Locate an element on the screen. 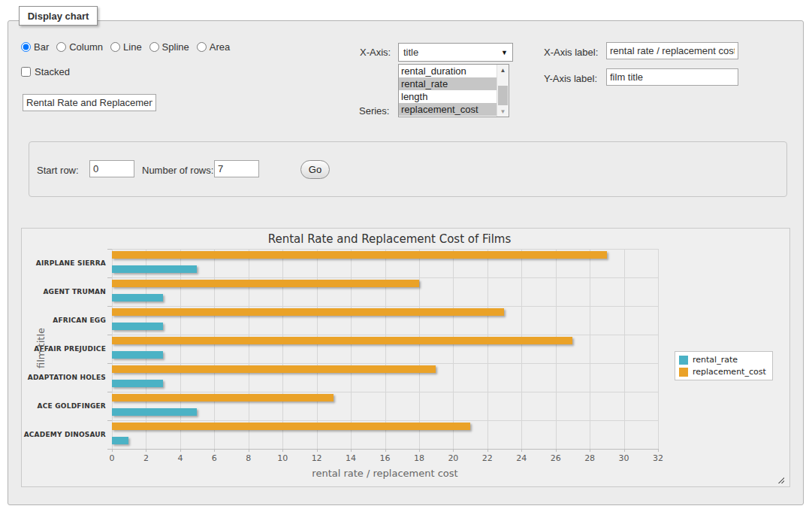 This screenshot has height=512, width=812. radio-bar: Bar is located at coordinates (35, 47).